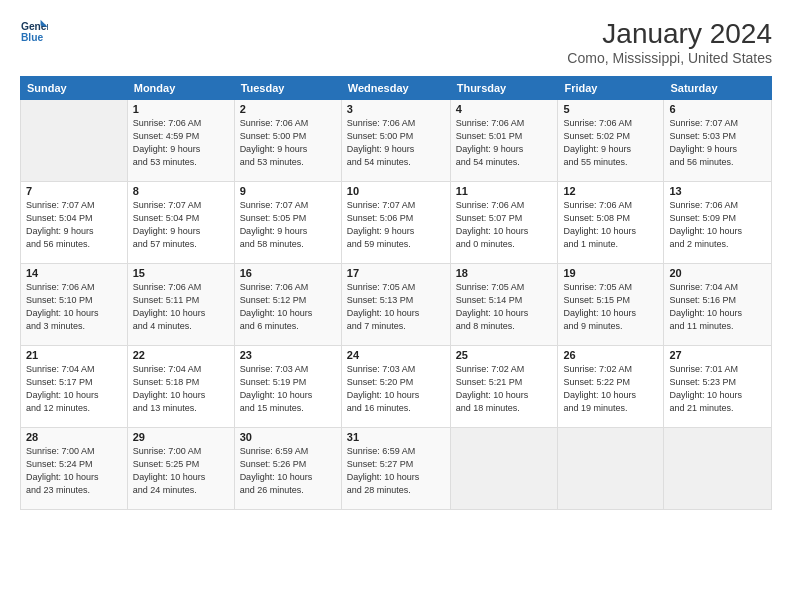 This screenshot has height=612, width=792. Describe the element at coordinates (74, 191) in the screenshot. I see `day-number: 7` at that location.